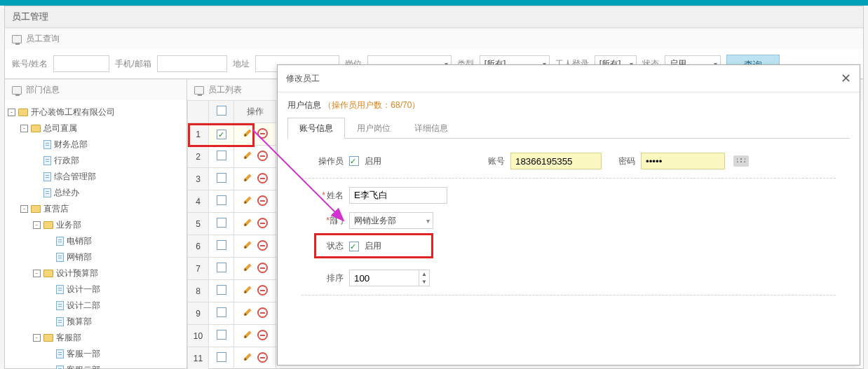 The width and height of the screenshot is (868, 369). Describe the element at coordinates (434, 39) in the screenshot. I see `search-panel-header: 员工查询` at that location.